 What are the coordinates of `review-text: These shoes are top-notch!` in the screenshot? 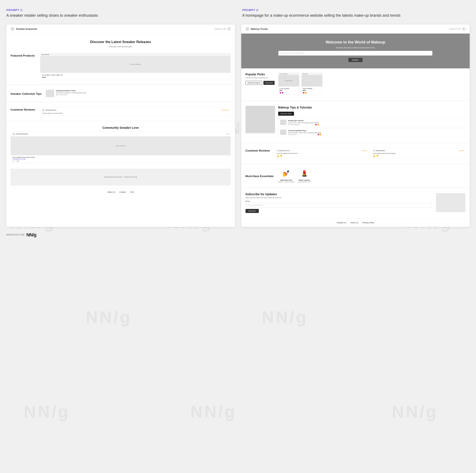 It's located at (136, 113).